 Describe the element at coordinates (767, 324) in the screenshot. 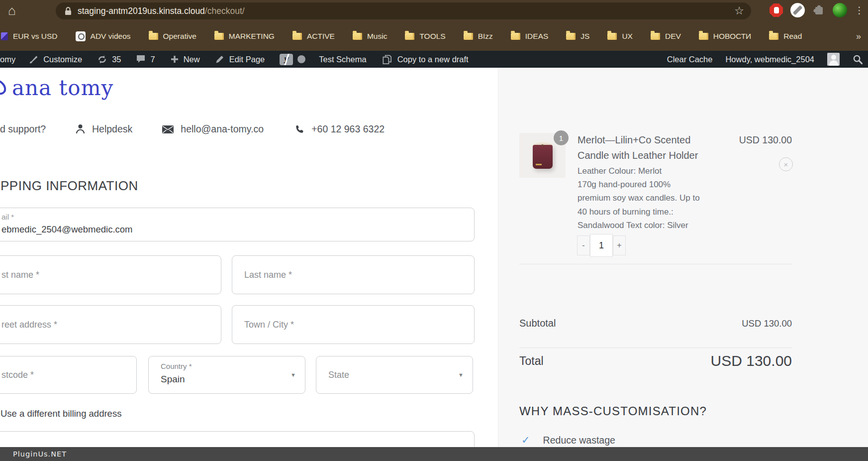

I see `subtotal-value: USD 130.00` at that location.